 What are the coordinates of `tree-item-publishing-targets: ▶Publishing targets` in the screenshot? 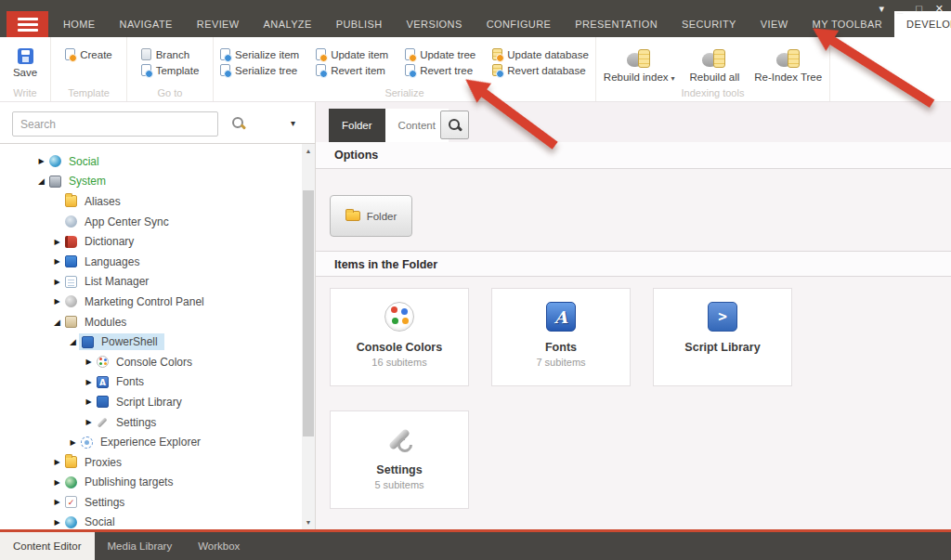 It's located at (150, 483).